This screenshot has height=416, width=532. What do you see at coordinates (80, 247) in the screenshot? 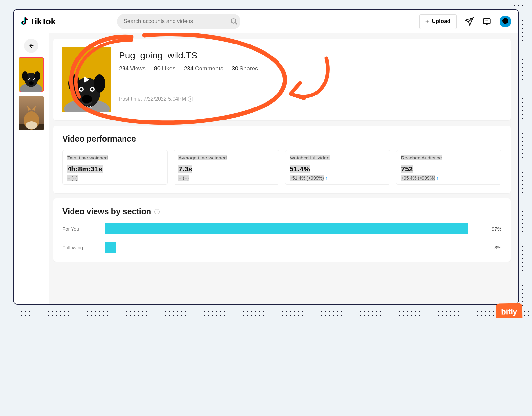
I see `bar-label: Following` at bounding box center [80, 247].